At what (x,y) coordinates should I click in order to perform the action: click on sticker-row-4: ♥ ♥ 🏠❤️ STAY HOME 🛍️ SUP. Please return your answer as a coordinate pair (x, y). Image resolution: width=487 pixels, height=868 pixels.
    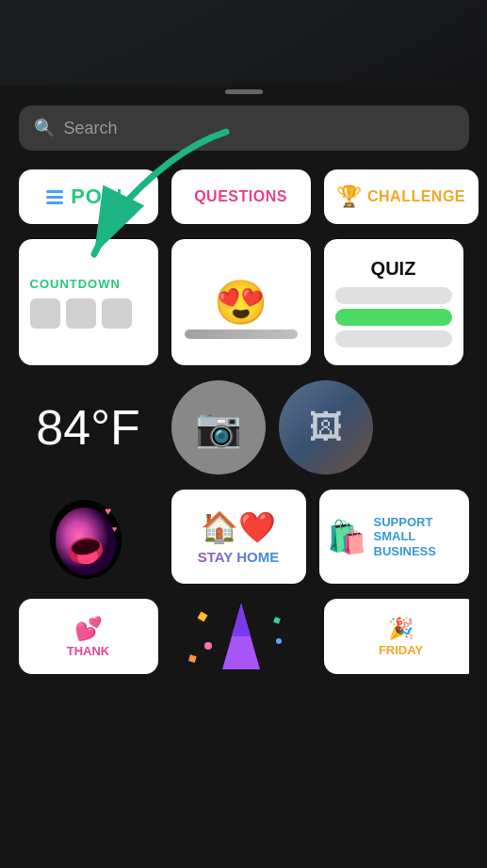
    Looking at the image, I should click on (244, 537).